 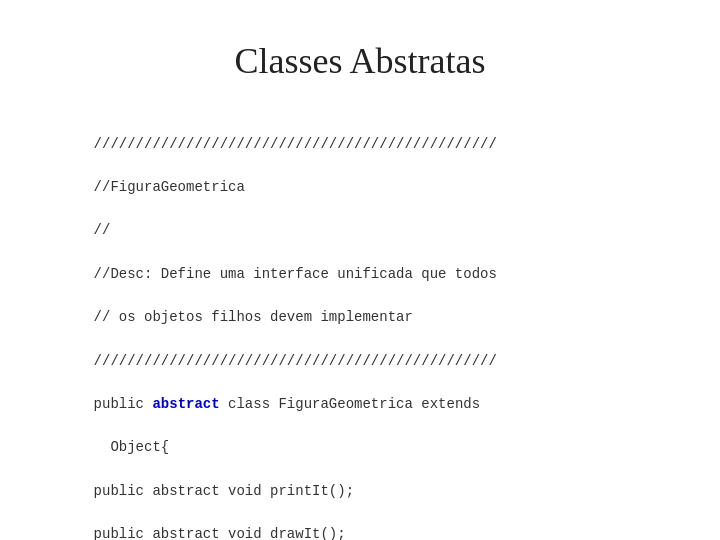 What do you see at coordinates (132, 447) in the screenshot?
I see `code-line-8: Object{` at bounding box center [132, 447].